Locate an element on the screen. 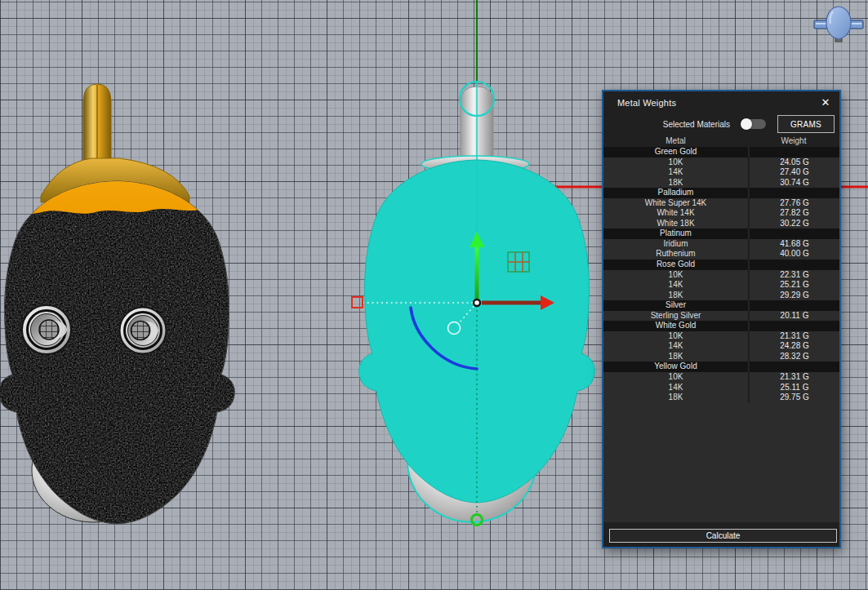 This screenshot has width=868, height=590. metal-row: 18K29.75 G is located at coordinates (722, 398).